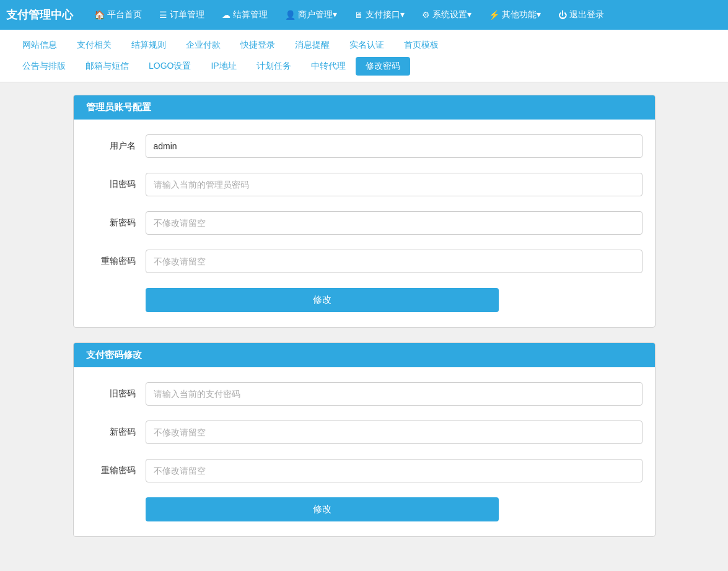 This screenshot has width=728, height=571. What do you see at coordinates (203, 45) in the screenshot?
I see `sec-nav-enterprise-payment: 企业付款` at bounding box center [203, 45].